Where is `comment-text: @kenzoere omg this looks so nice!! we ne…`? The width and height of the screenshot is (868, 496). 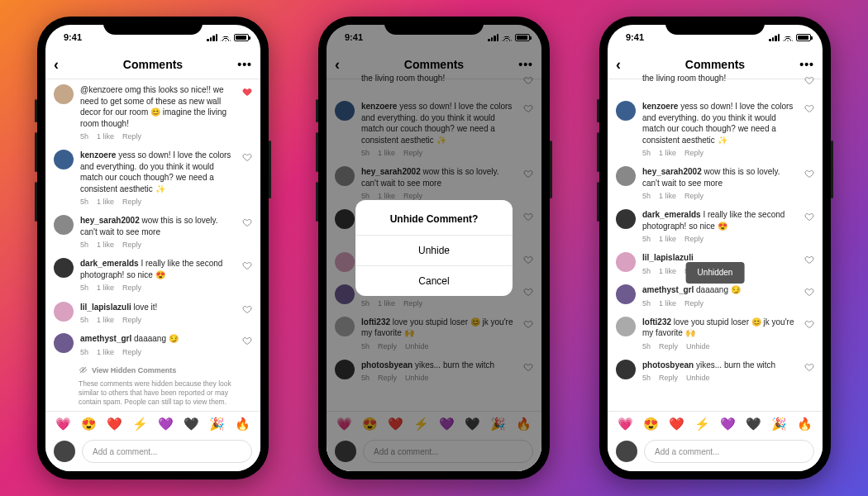 comment-text: @kenzoere omg this looks so nice!! we ne… is located at coordinates (158, 107).